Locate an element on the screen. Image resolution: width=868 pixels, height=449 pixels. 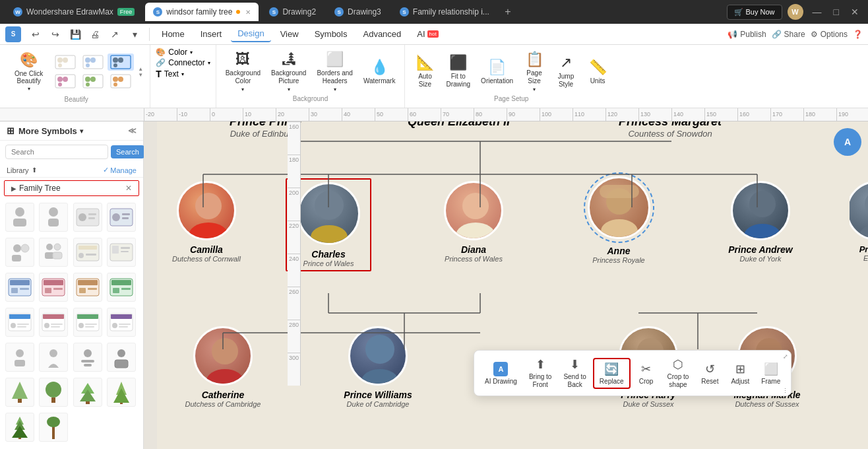
more-btn: ▾ is located at coordinates (135, 34).